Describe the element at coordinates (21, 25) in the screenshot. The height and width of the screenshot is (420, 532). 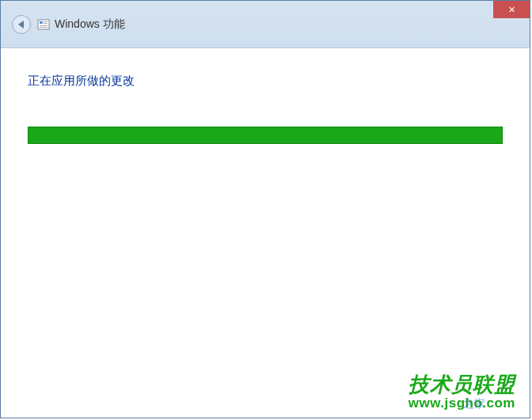
I see `back-arrow-icon` at that location.